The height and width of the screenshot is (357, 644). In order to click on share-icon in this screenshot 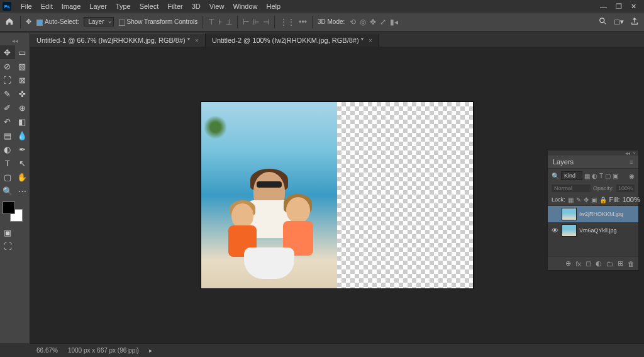, I will do `click(635, 22)`.